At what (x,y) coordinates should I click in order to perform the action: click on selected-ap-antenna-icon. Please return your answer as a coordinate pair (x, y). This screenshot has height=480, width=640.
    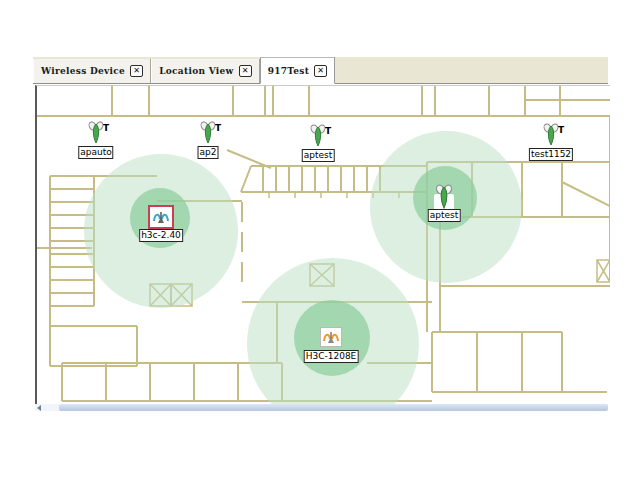
    Looking at the image, I should click on (161, 217).